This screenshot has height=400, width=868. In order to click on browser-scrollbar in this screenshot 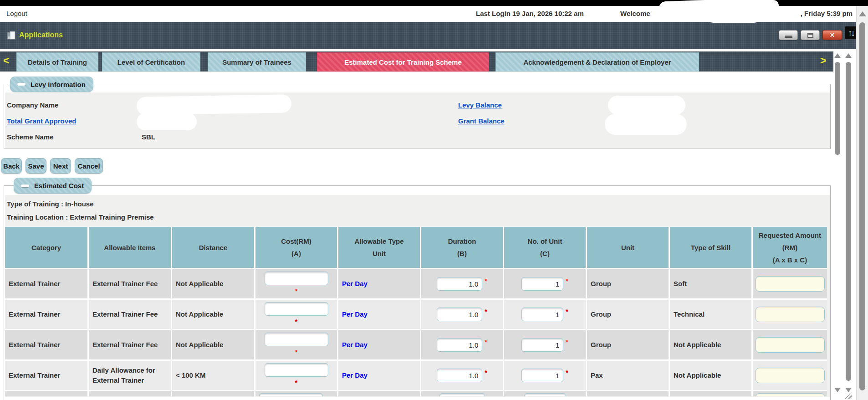, I will do `click(862, 203)`.